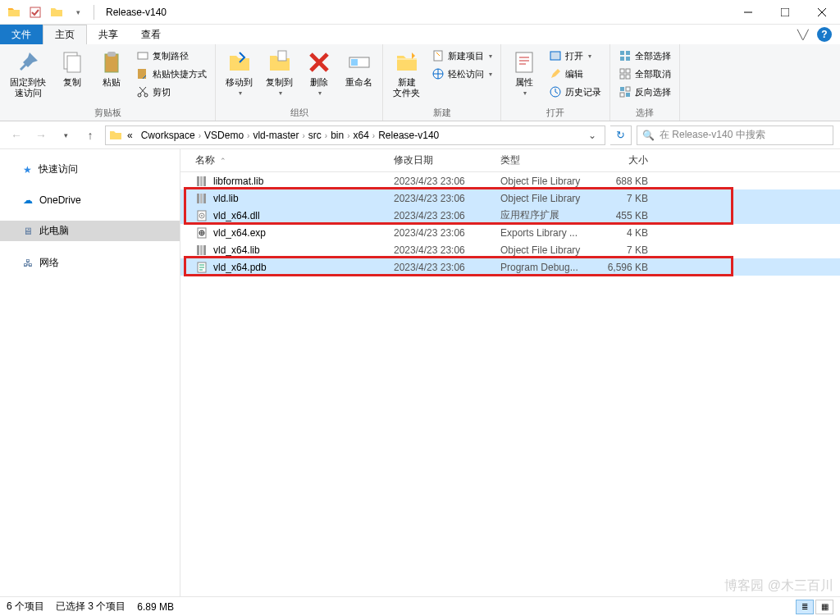  I want to click on forward-button: →, so click(41, 135).